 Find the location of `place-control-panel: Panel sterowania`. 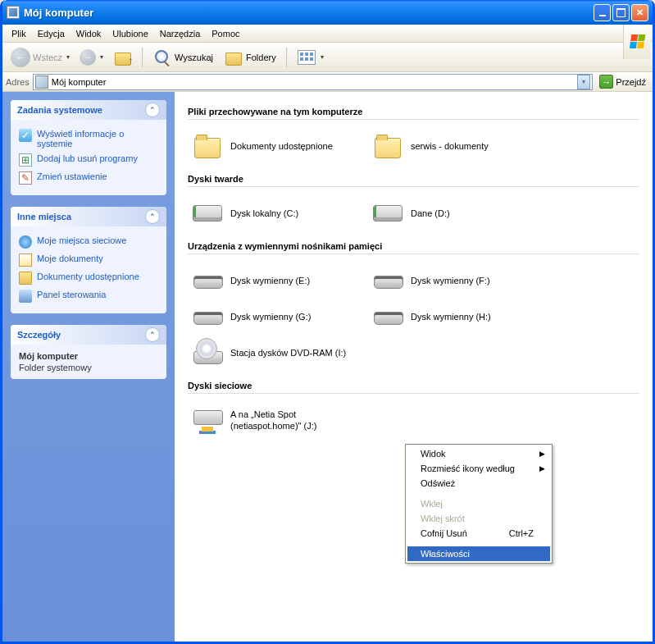

place-control-panel: Panel sterowania is located at coordinates (89, 296).